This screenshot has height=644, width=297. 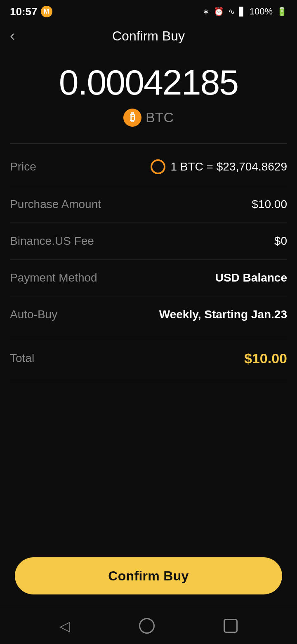 What do you see at coordinates (65, 626) in the screenshot?
I see `nav-back-icon: ◁` at bounding box center [65, 626].